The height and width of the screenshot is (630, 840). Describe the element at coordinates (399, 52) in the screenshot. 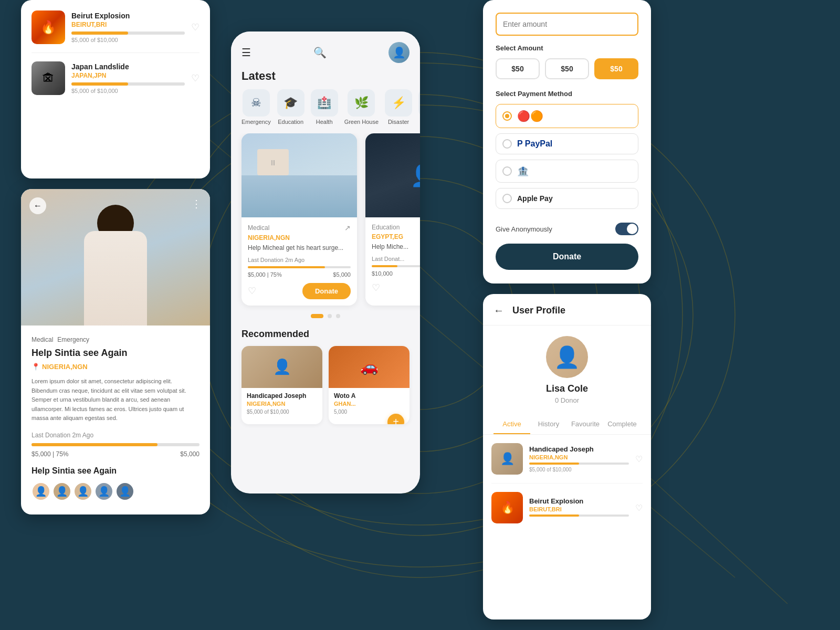

I see `user-avatar: 👤` at that location.